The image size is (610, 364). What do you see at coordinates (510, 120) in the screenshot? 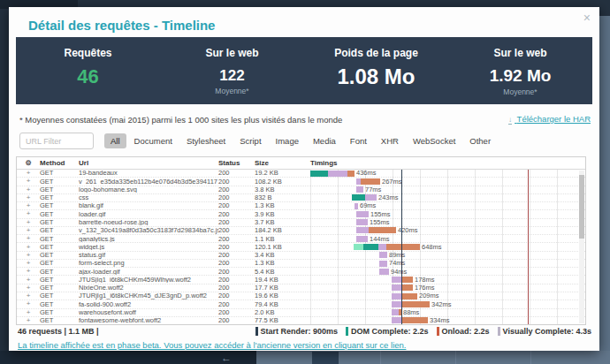
I see `download-icon: ↓` at bounding box center [510, 120].